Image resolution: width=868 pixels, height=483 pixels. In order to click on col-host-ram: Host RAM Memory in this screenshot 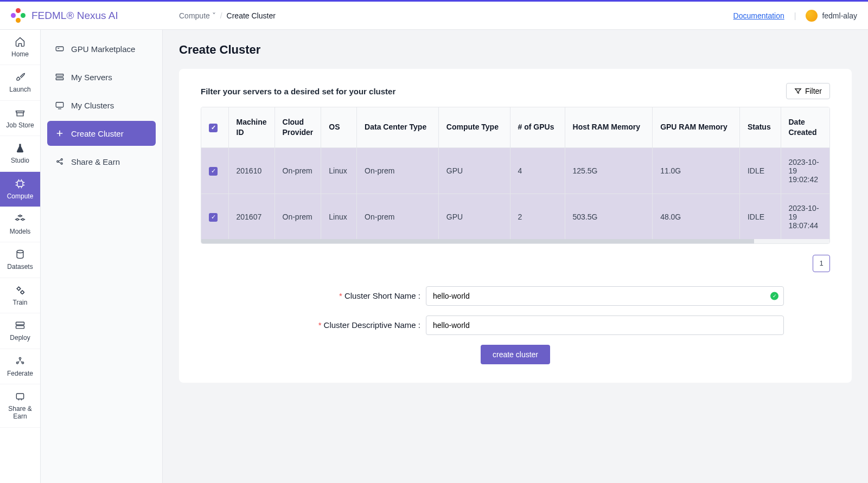, I will do `click(609, 127)`.